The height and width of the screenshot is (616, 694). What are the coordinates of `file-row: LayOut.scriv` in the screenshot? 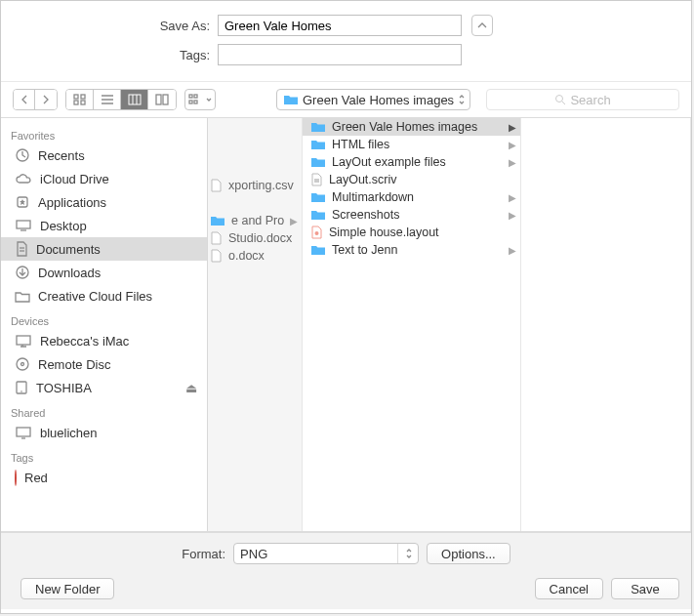 It's located at (412, 180).